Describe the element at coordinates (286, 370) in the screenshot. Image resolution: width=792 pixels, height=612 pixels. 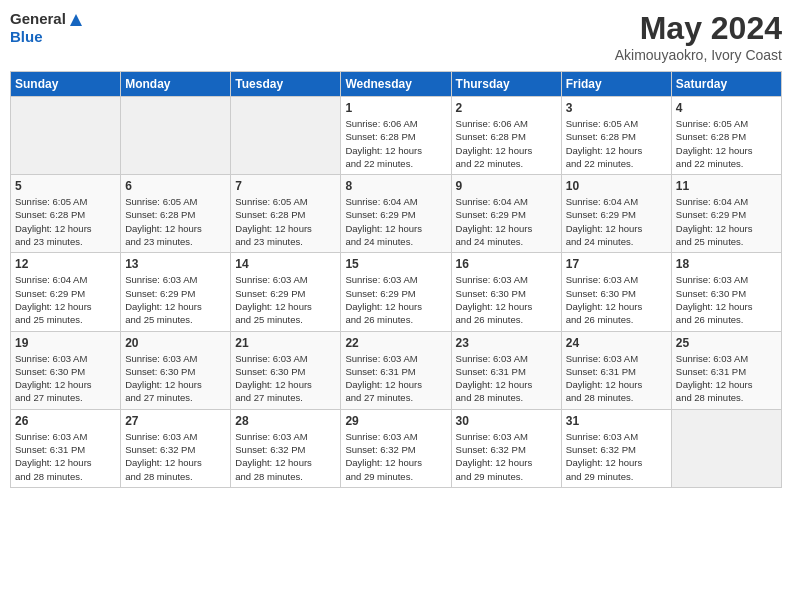
I see `table-row: 21Sunrise: 6:03 AMSunset: 6:30 PMDayligh…` at that location.